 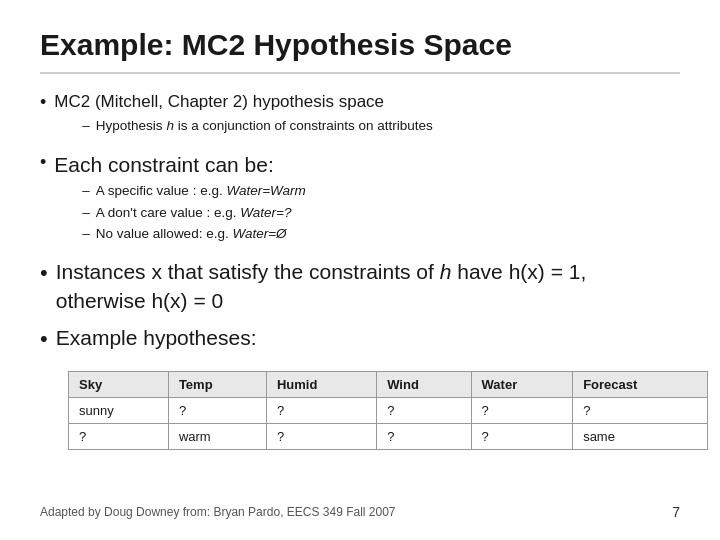 What do you see at coordinates (388, 410) in the screenshot?
I see `hypothesis-table: Sky Temp Humid Wind Water Forecast sunny…` at bounding box center [388, 410].